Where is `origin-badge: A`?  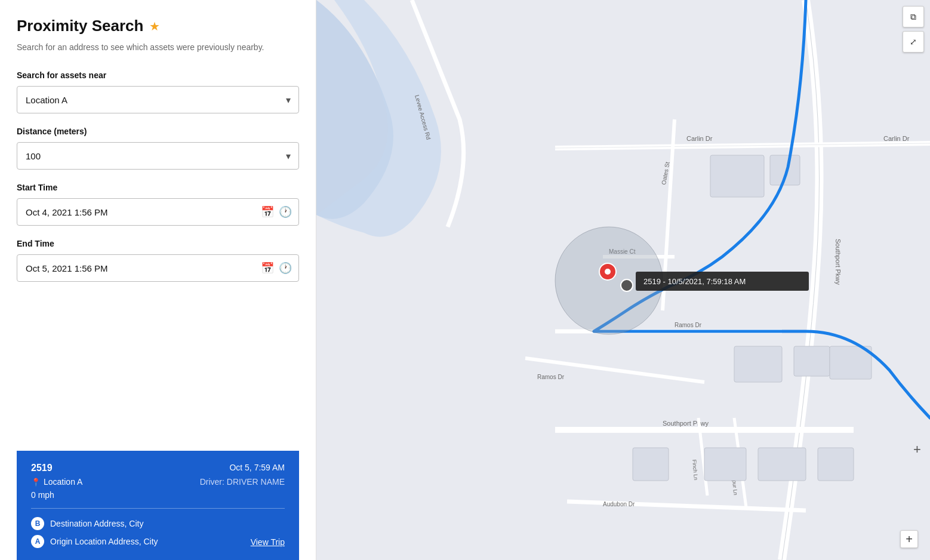 origin-badge: A is located at coordinates (38, 541).